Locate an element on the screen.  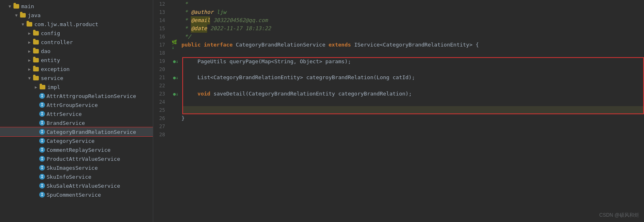
sidebar-item-controller: controller is located at coordinates (76, 42).